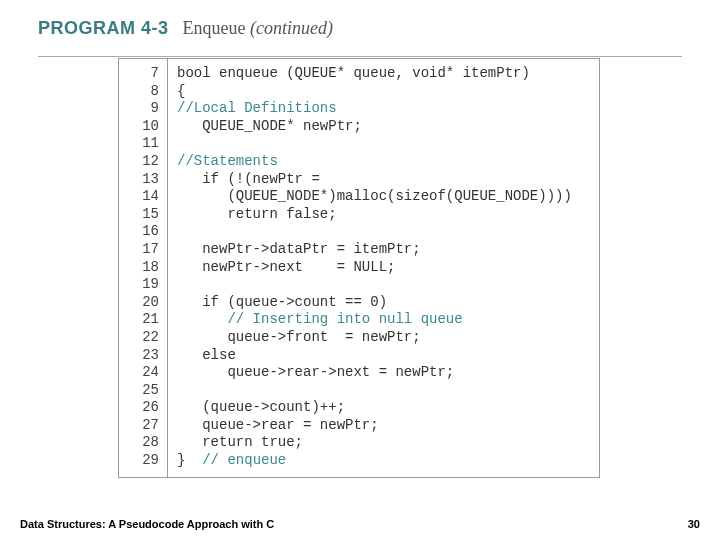 This screenshot has width=720, height=540. What do you see at coordinates (143, 162) in the screenshot?
I see `line-number: 12` at bounding box center [143, 162].